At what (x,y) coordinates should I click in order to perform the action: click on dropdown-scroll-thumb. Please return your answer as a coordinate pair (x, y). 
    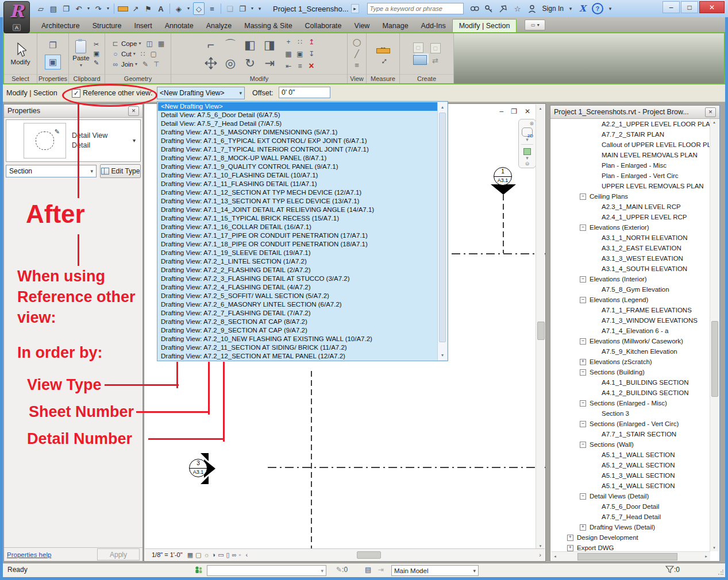
    Looking at the image, I should click on (442, 227).